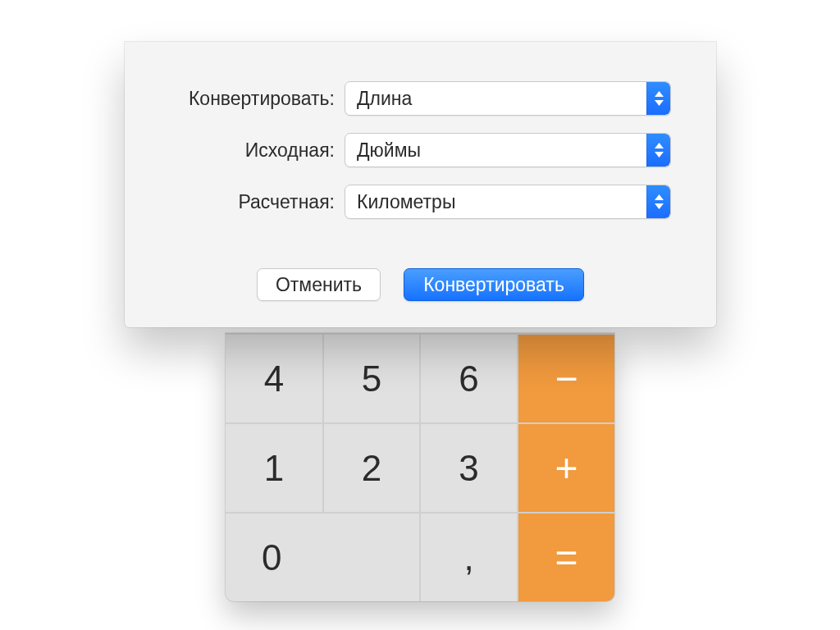 The image size is (840, 630). Describe the element at coordinates (566, 377) in the screenshot. I see `key-minus: −` at that location.